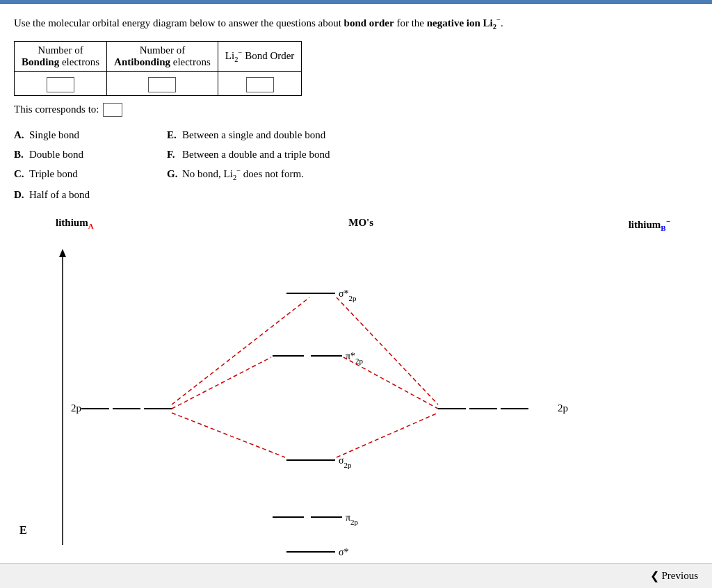  Describe the element at coordinates (663, 228) in the screenshot. I see `subscript-b: B` at that location.